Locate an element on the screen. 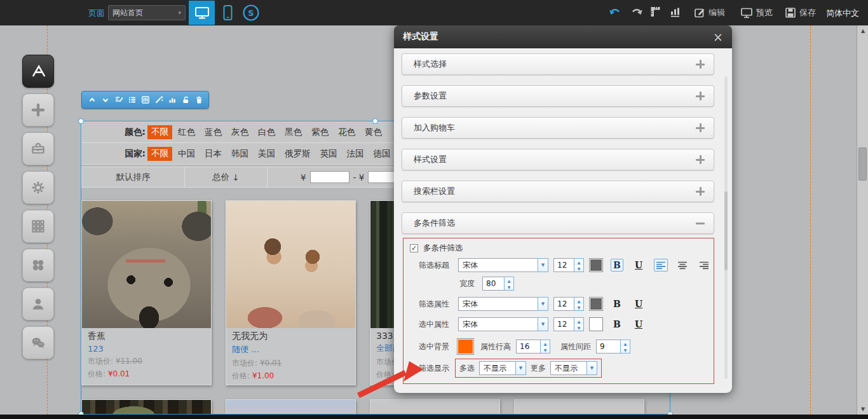 Image resolution: width=868 pixels, height=419 pixels. magic-wand-icon is located at coordinates (159, 100).